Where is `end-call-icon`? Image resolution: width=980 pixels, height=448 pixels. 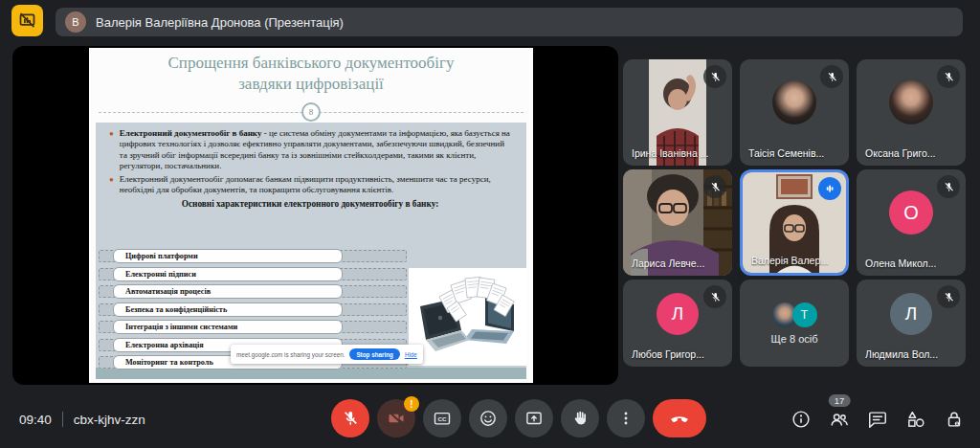
end-call-icon is located at coordinates (679, 418).